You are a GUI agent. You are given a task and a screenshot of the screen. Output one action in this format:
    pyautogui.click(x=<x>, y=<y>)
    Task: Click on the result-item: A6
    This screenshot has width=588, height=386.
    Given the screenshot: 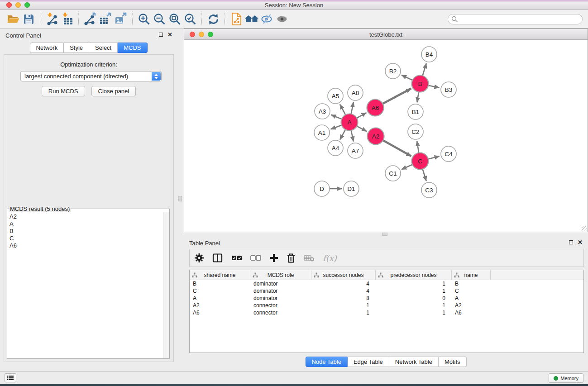 What is the action you would take?
    pyautogui.click(x=86, y=246)
    